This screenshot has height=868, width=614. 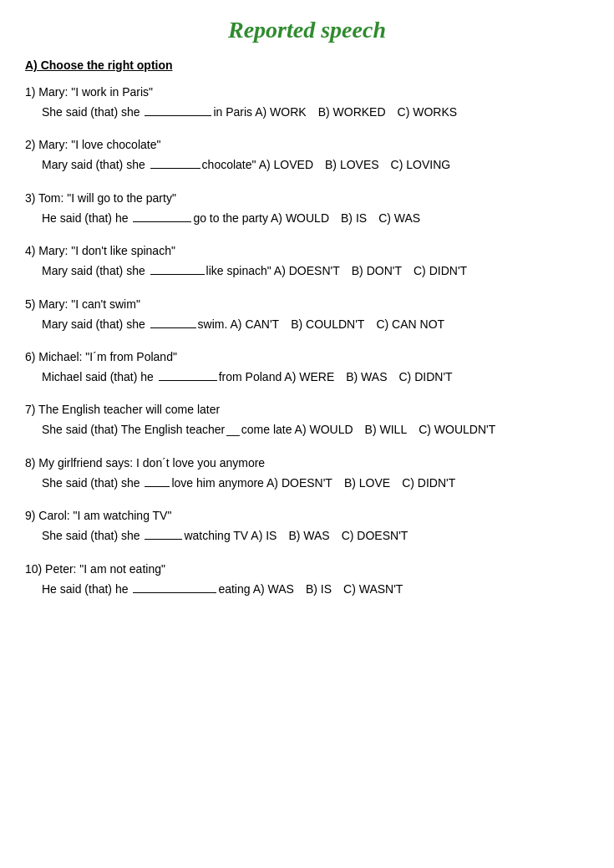 What do you see at coordinates (410, 324) in the screenshot?
I see `option-5-3: C) CAN NOT` at bounding box center [410, 324].